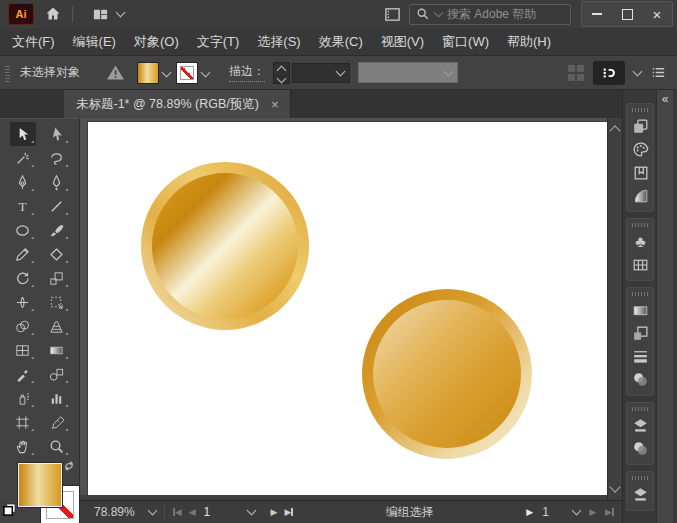  I want to click on previous-artboard-button: ◀, so click(192, 512).